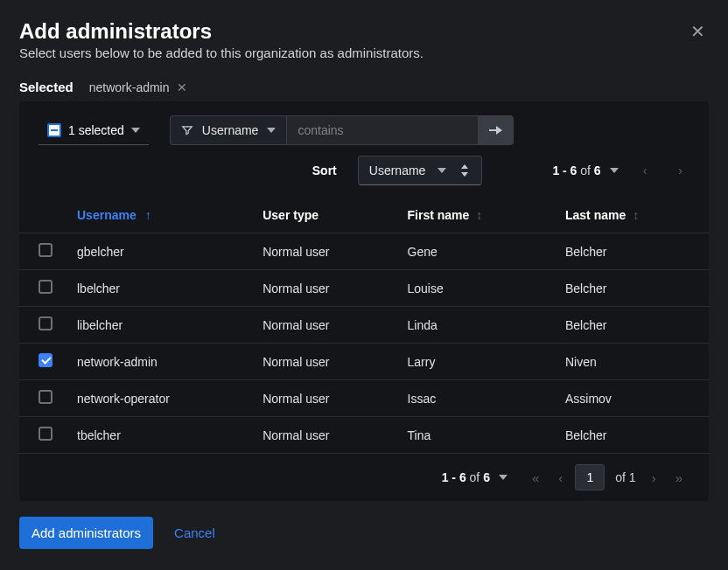 The width and height of the screenshot is (728, 570). I want to click on cell-firstname: Linda, so click(474, 325).